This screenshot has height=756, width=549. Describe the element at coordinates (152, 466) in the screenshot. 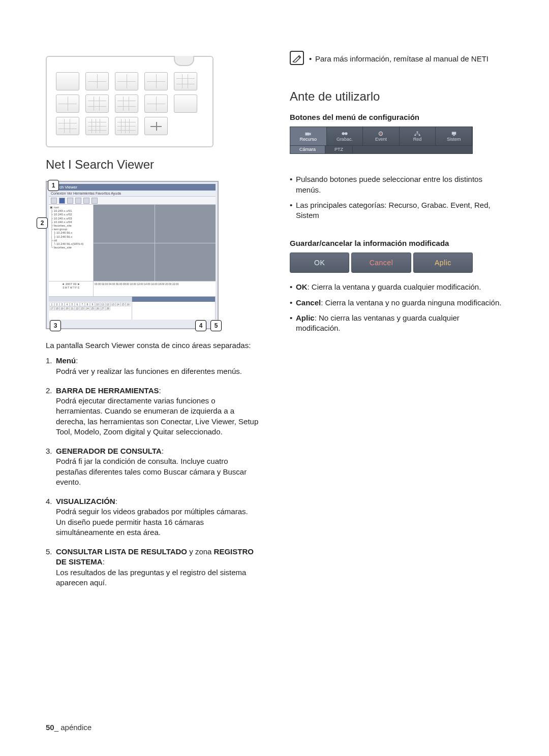

I see `list-item-3: 3. GENERADOR DE CONSULTA: Podrá fi jar l…` at that location.